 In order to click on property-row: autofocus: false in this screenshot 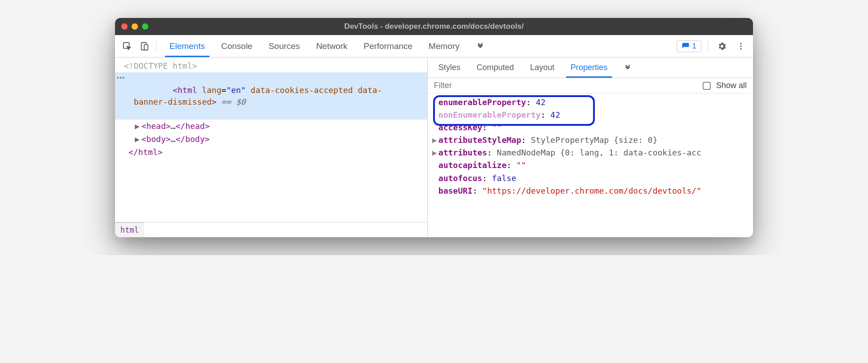, I will do `click(590, 178)`.